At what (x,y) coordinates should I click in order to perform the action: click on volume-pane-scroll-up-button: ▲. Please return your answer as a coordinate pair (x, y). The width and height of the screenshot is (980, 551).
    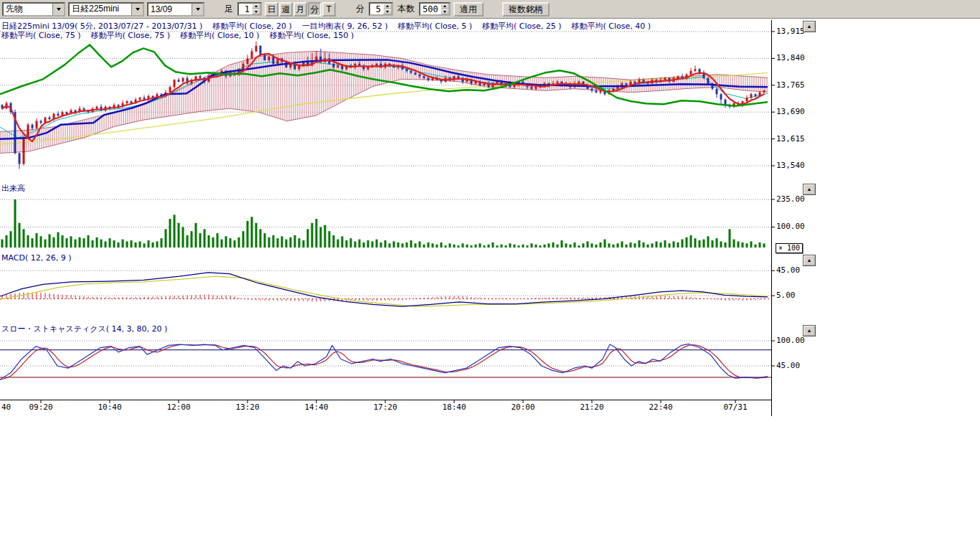
    Looking at the image, I should click on (809, 189).